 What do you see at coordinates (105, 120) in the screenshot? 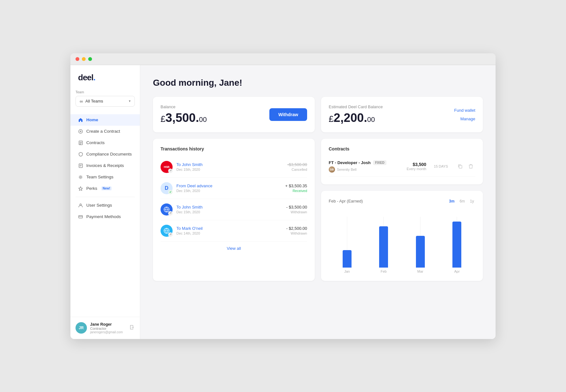
I see `sidebar-item-home: Home` at bounding box center [105, 120].